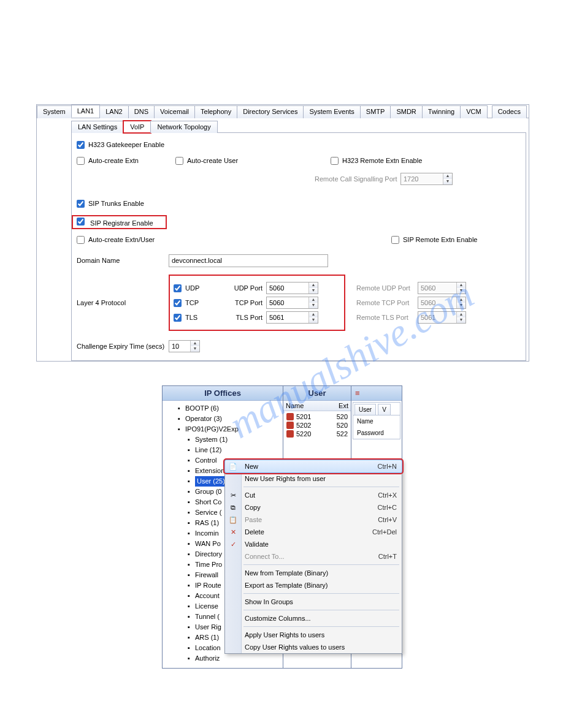  Describe the element at coordinates (86, 112) in the screenshot. I see `tab-lan1: LAN1` at that location.